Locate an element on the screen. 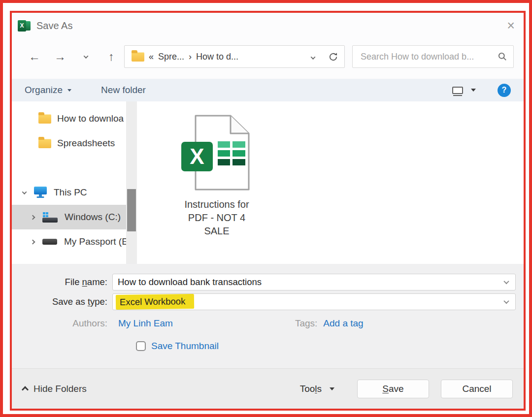 Image resolution: width=532 pixels, height=417 pixels. label-text: ame: is located at coordinates (98, 282).